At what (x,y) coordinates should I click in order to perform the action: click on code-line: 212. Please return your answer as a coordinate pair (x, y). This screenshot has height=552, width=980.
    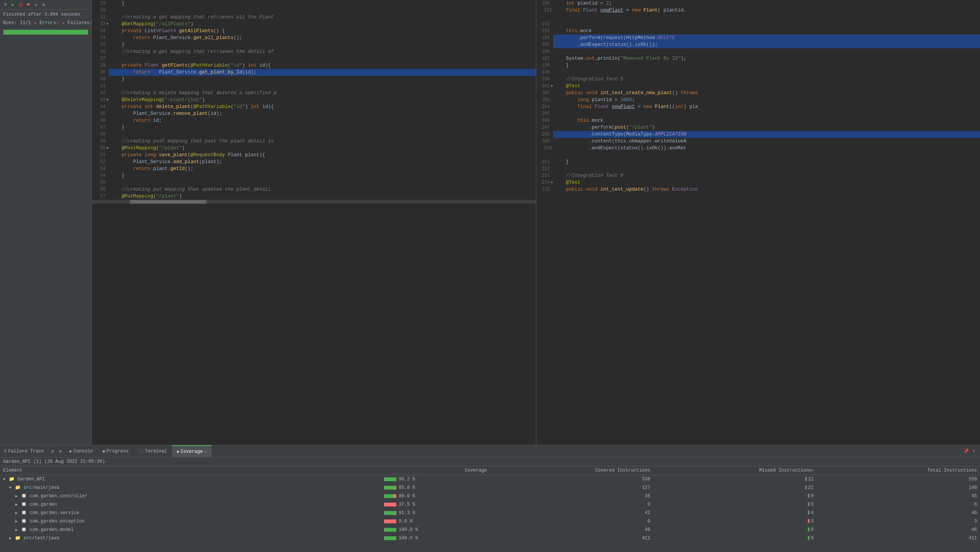
    Looking at the image, I should click on (758, 169).